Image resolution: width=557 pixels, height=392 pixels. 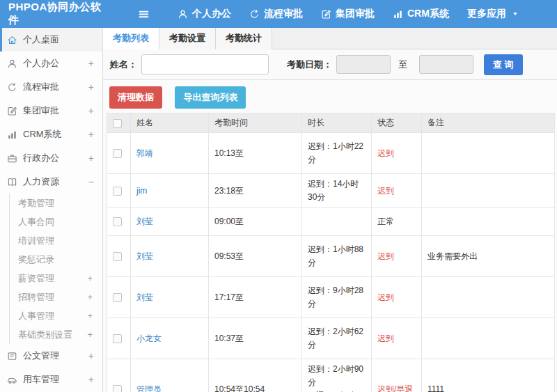 What do you see at coordinates (256, 376) in the screenshot?
I see `attendance-time-cell: 10:54至10:54` at bounding box center [256, 376].